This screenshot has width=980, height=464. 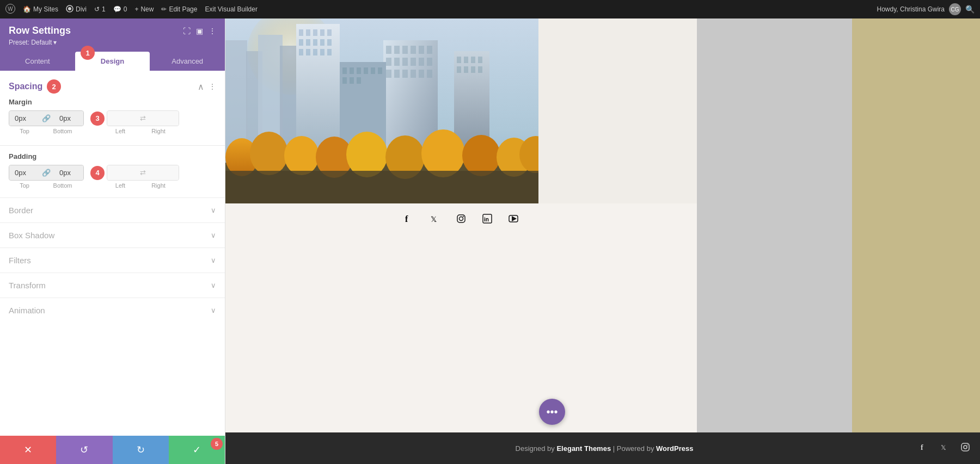 I want to click on edit-page-btn: ✏ Edit Page, so click(x=179, y=9).